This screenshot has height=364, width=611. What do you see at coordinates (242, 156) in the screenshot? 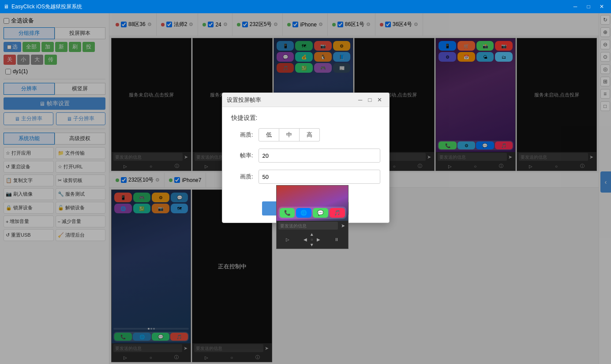
I see `framerate-label: 帧率:` at bounding box center [242, 156].